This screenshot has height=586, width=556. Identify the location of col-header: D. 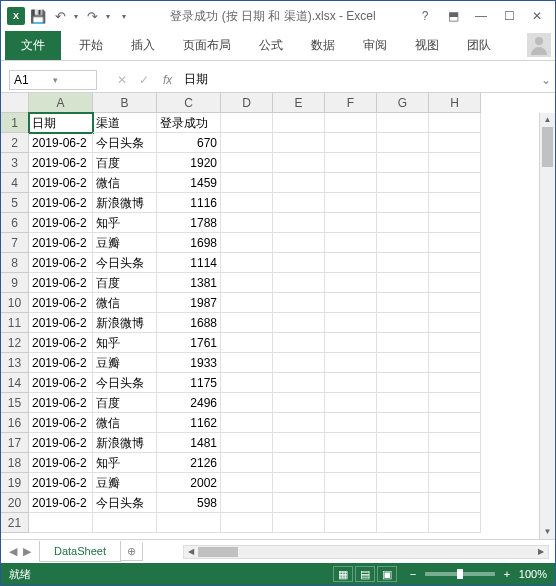
(247, 103).